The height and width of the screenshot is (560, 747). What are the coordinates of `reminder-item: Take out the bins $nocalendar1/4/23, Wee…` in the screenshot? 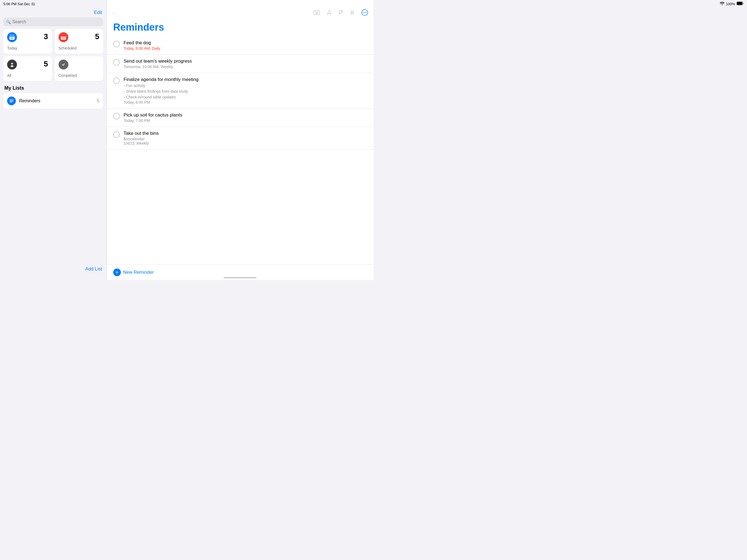 It's located at (240, 138).